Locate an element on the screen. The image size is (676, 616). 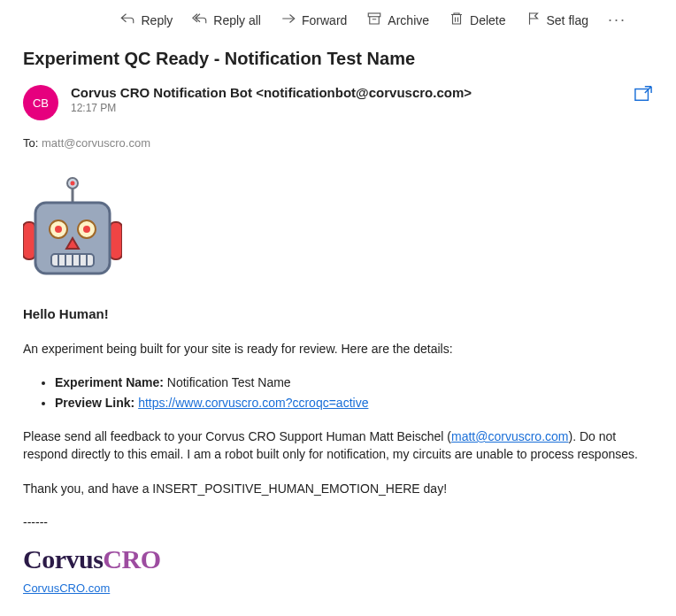
email-subject: Experiment QC Ready - Notification Test … is located at coordinates (338, 58).